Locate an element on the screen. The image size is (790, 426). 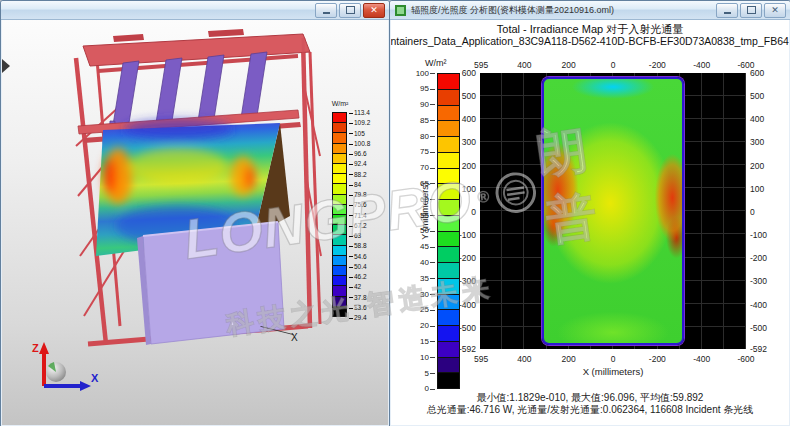
y-tick-label: -500 is located at coordinates (468, 328).